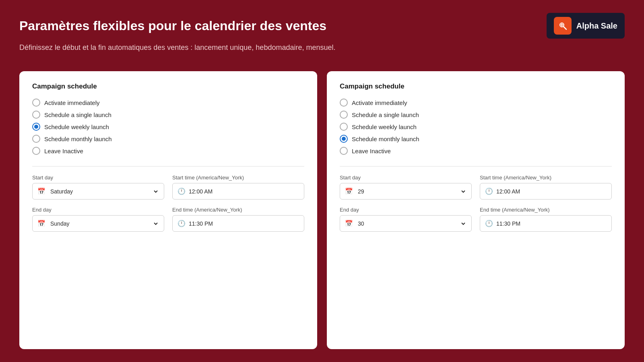  What do you see at coordinates (238, 187) in the screenshot?
I see `field-group-start-time-left: Start time (America/New_York) 🕛 12:00 AM` at bounding box center [238, 187].